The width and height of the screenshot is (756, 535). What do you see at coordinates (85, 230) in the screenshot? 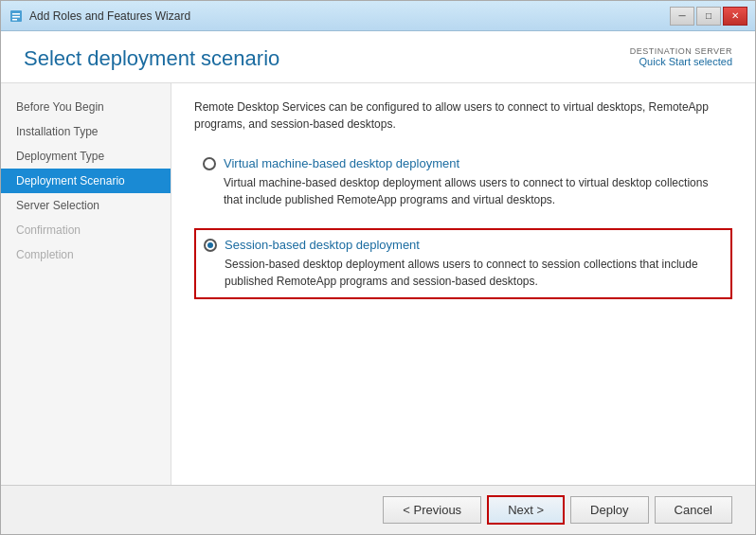
I see `sidebar-item-confirmation: Confirmation` at bounding box center [85, 230].